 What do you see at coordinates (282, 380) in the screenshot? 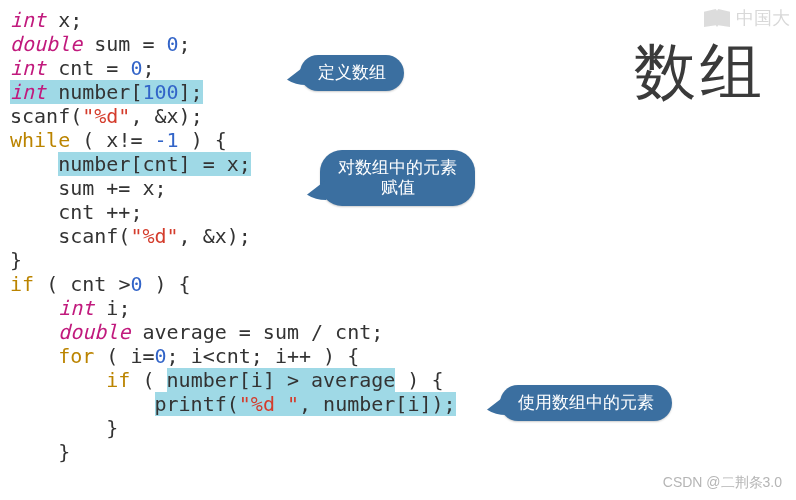
I see `highlight-use-element-1: number[i] > average` at bounding box center [282, 380].